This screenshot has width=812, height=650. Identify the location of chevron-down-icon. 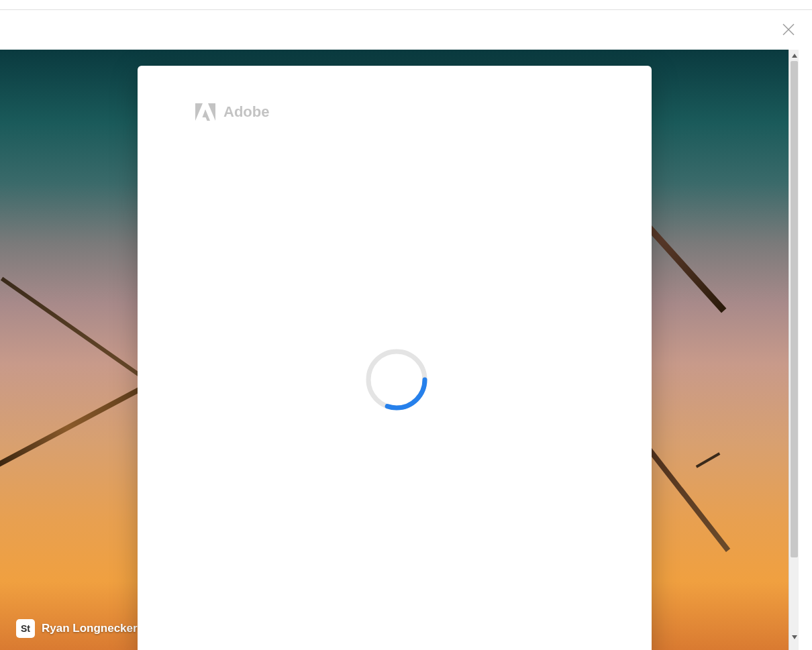
(795, 637).